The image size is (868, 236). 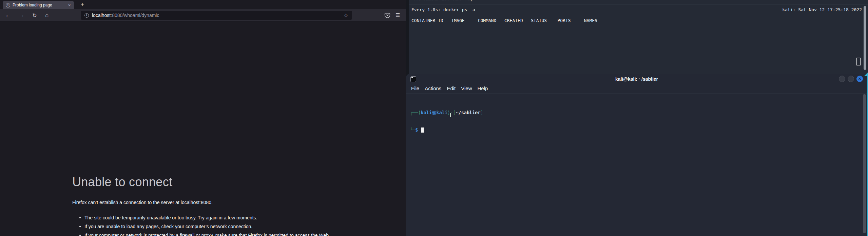 What do you see at coordinates (637, 79) in the screenshot?
I see `window-titlebar: kali@kali: ~/sablier ✕` at bounding box center [637, 79].